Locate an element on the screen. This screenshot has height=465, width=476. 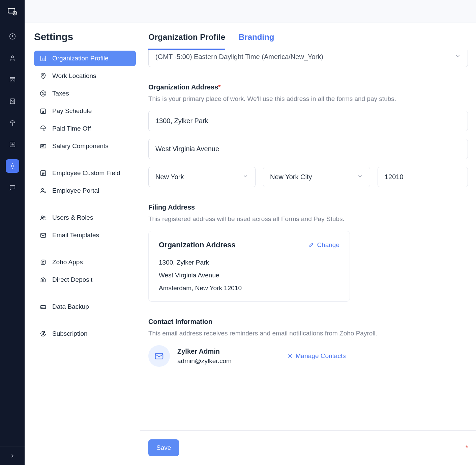
contact-row: Zylker Admin admin@zylker.com Manage Con… is located at coordinates (308, 356).